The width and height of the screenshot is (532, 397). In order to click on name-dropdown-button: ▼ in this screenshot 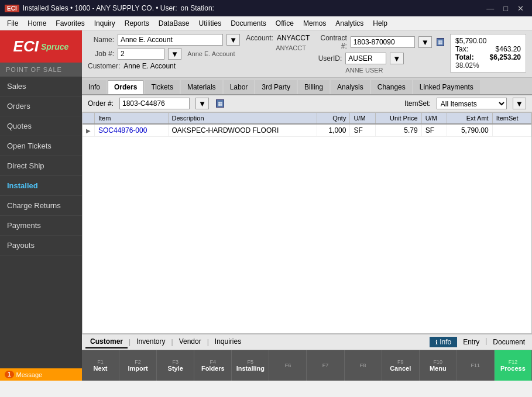, I will do `click(233, 40)`.